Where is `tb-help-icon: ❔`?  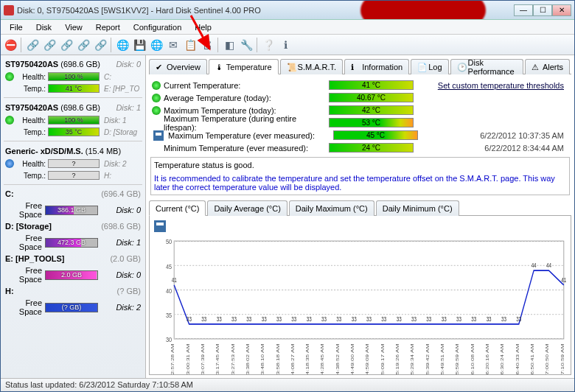
tb-help-icon: ❔ is located at coordinates (268, 45).